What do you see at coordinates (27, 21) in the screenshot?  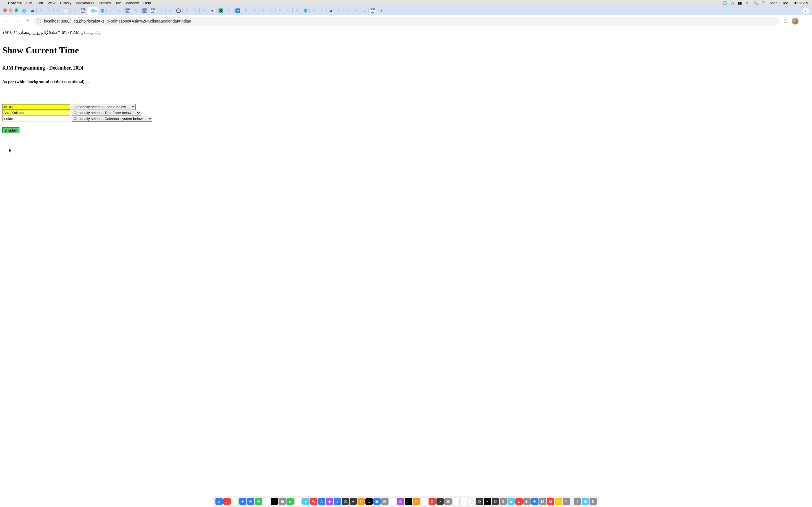 I see `nav-reload-button: ⟳` at bounding box center [27, 21].